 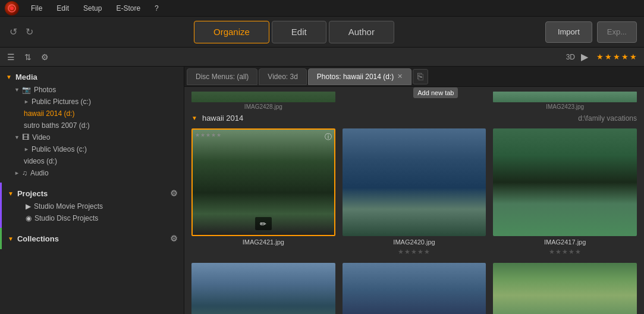 I want to click on folder-path: d:\family vacations, so click(x=608, y=118).